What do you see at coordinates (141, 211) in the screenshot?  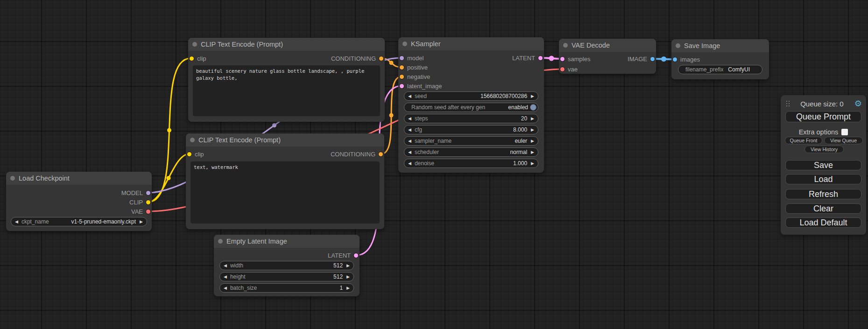 I see `output-slot-vae: VAE` at bounding box center [141, 211].